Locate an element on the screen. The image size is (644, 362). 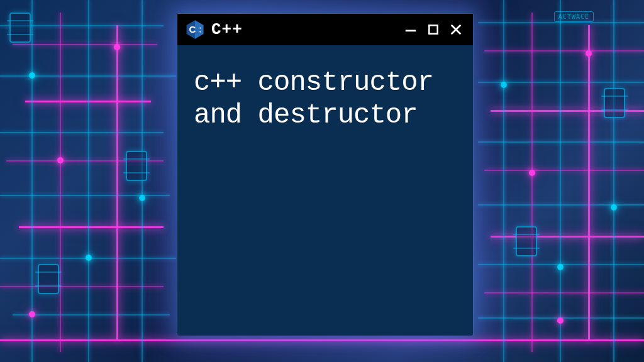
svg-text: C is located at coordinates (192, 29).